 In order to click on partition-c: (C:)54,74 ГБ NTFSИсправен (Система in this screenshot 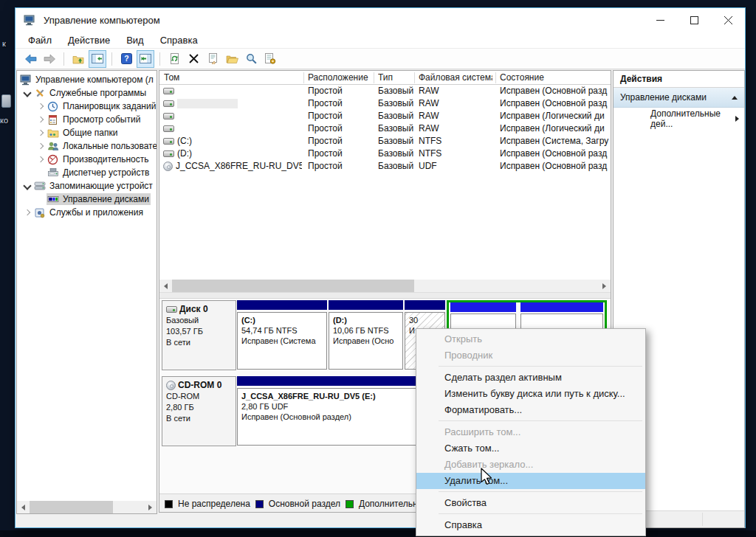, I will do `click(282, 335)`.